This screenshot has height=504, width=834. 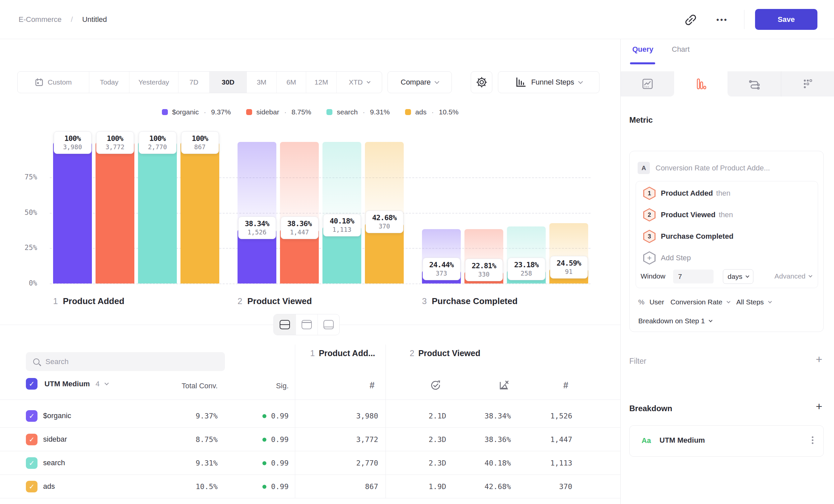 What do you see at coordinates (320, 284) in the screenshot?
I see `gridline-0%` at bounding box center [320, 284].